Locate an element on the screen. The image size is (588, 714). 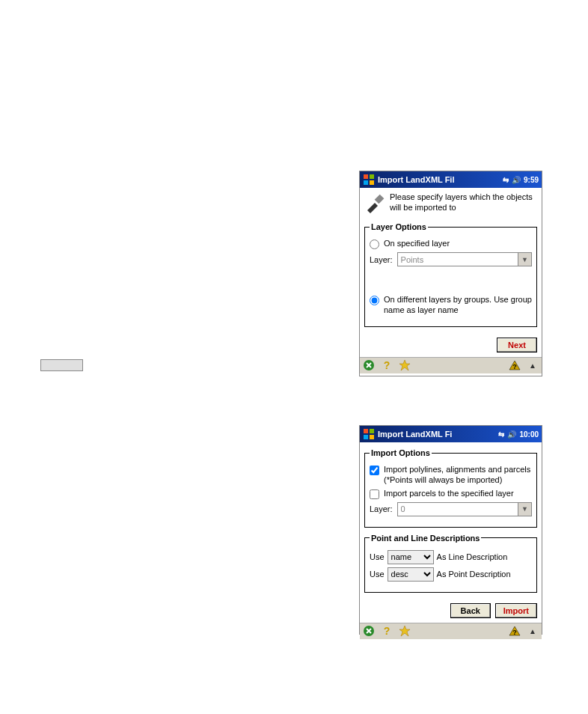
radio-on-specified-layer-input is located at coordinates (374, 244).